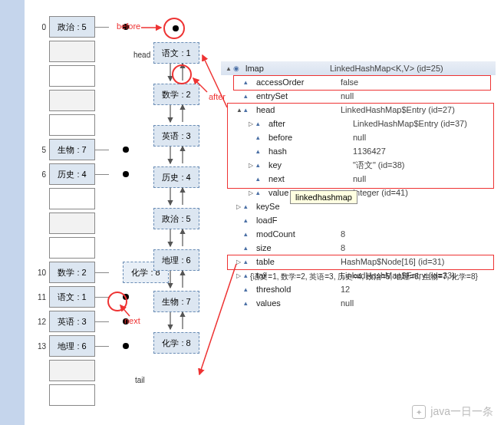 This screenshot has height=425, width=504. Describe the element at coordinates (358, 220) in the screenshot. I see `debug-row: ▴loadF` at that location.